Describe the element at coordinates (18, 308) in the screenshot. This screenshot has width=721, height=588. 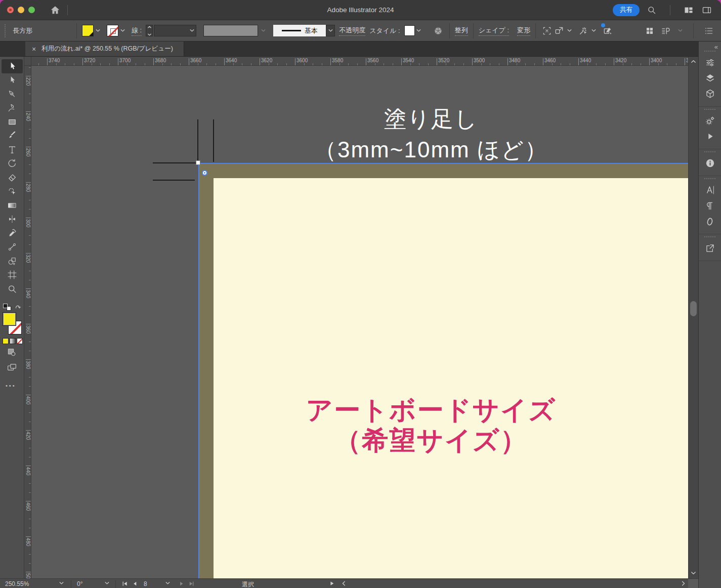
I see `swap-fill-stroke-icon` at that location.